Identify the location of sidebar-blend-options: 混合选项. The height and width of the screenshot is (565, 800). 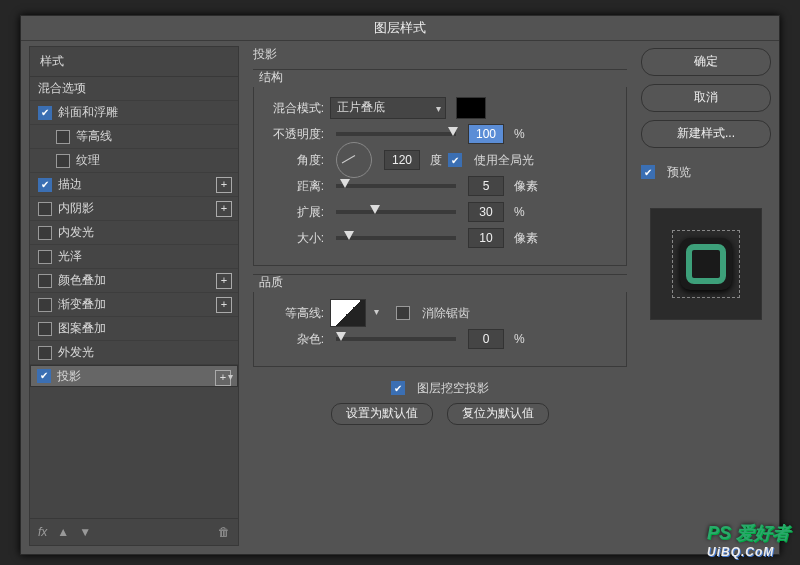
(134, 89).